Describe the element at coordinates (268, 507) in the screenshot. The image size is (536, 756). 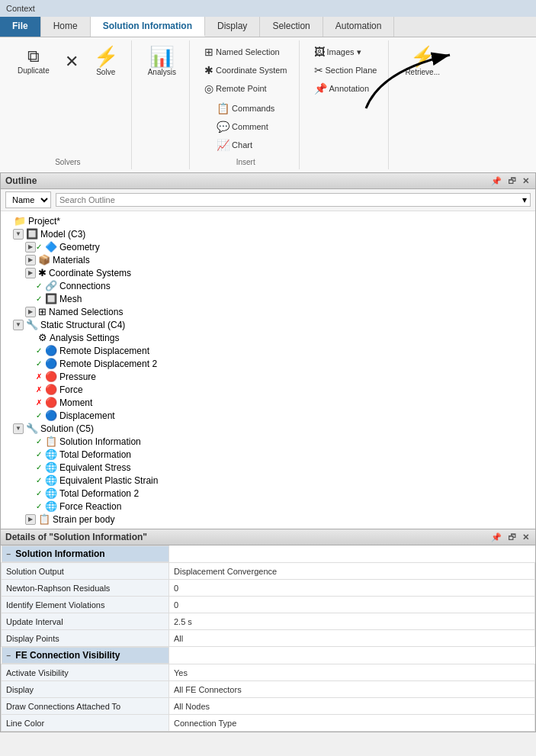
I see `tree-item-force-reaction: ✓🌐Force Reaction` at that location.